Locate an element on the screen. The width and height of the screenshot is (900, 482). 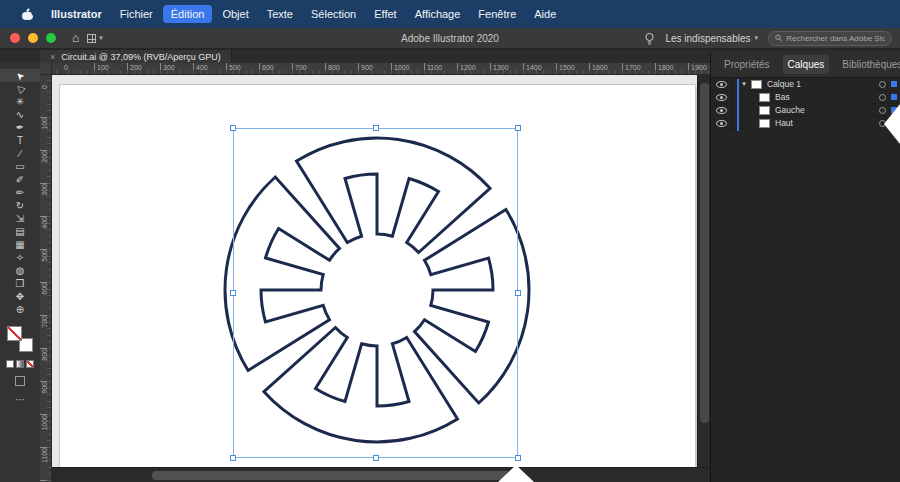
tab-bibliotheques: Bibliothèques is located at coordinates (868, 64).